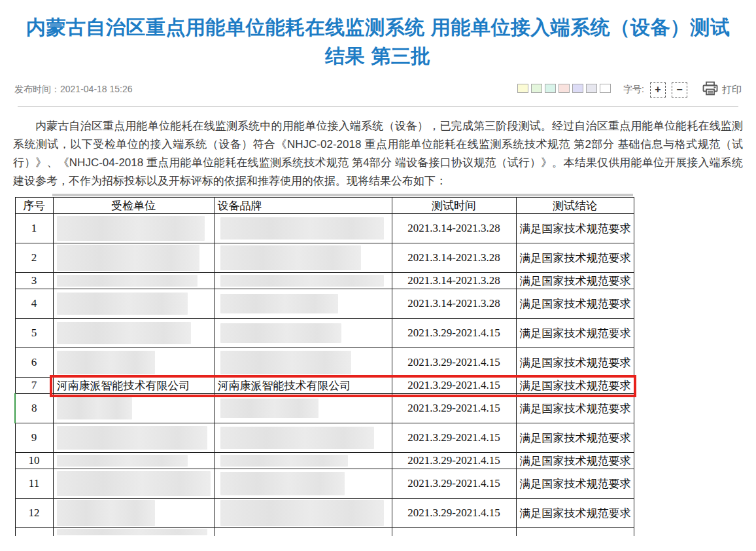 The width and height of the screenshot is (756, 551). What do you see at coordinates (634, 90) in the screenshot?
I see `font-size-label: 字号:` at bounding box center [634, 90].